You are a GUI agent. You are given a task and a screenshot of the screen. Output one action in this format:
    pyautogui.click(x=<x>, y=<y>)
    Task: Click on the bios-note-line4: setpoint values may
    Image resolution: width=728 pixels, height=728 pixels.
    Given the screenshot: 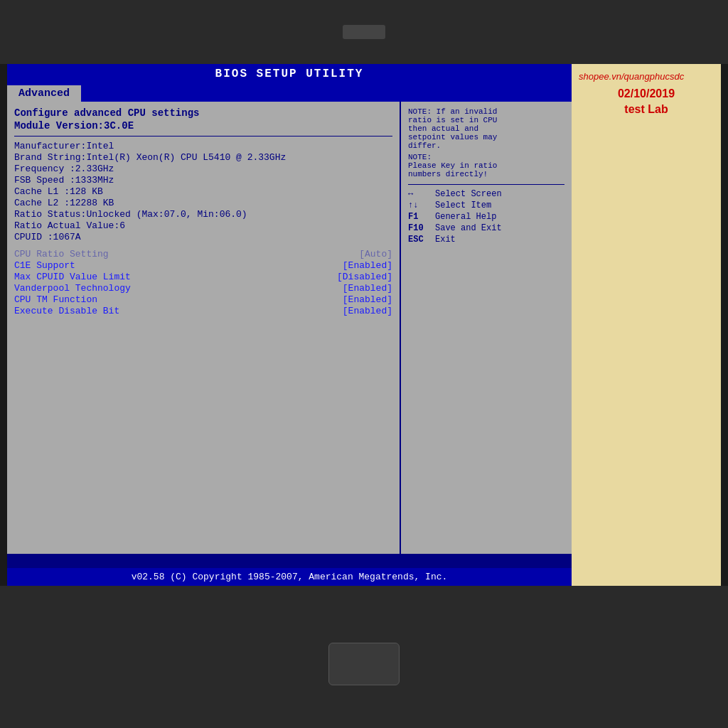 What is the action you would take?
    pyautogui.click(x=486, y=137)
    